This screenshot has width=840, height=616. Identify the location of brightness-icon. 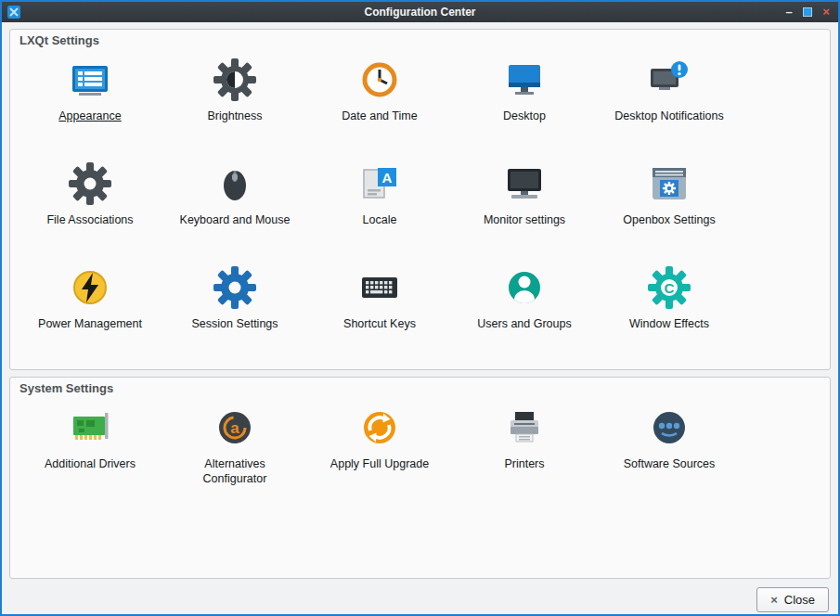
(235, 80).